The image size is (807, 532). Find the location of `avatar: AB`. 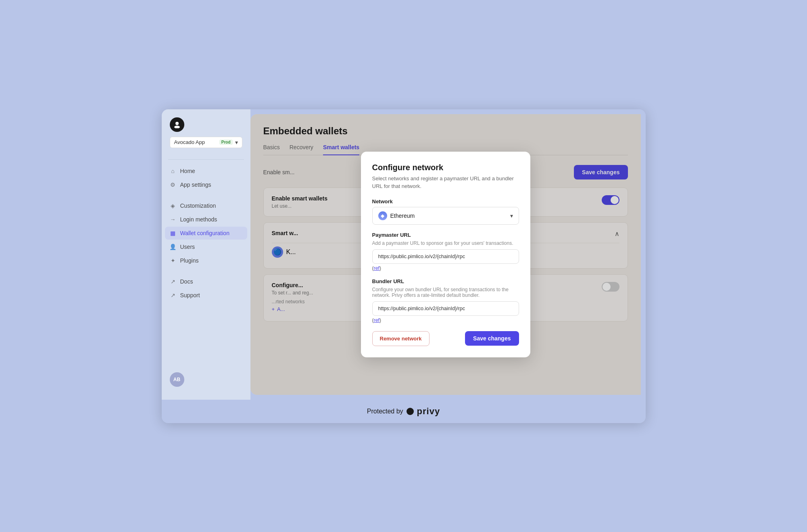

avatar: AB is located at coordinates (177, 380).